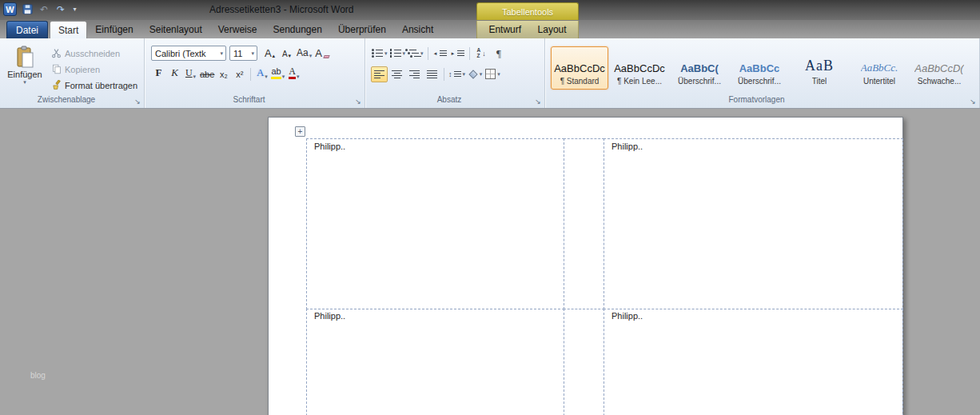  I want to click on clipboard-icon, so click(25, 57).